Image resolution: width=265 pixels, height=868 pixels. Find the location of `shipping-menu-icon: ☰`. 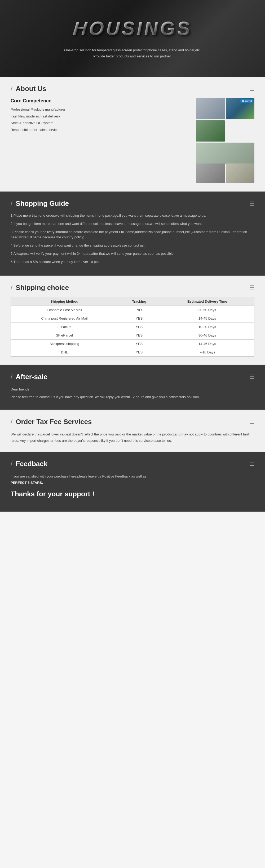

shipping-menu-icon: ☰ is located at coordinates (252, 288).